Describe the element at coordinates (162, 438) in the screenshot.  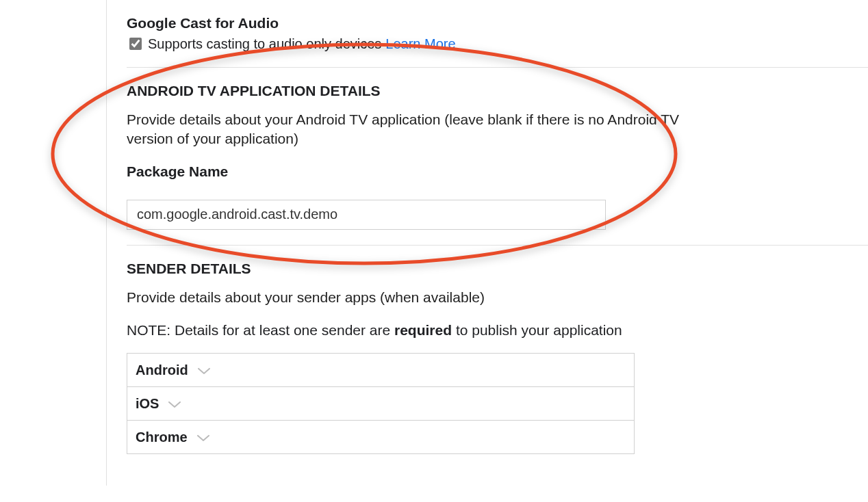
I see `sender-item-label: Chrome` at that location.